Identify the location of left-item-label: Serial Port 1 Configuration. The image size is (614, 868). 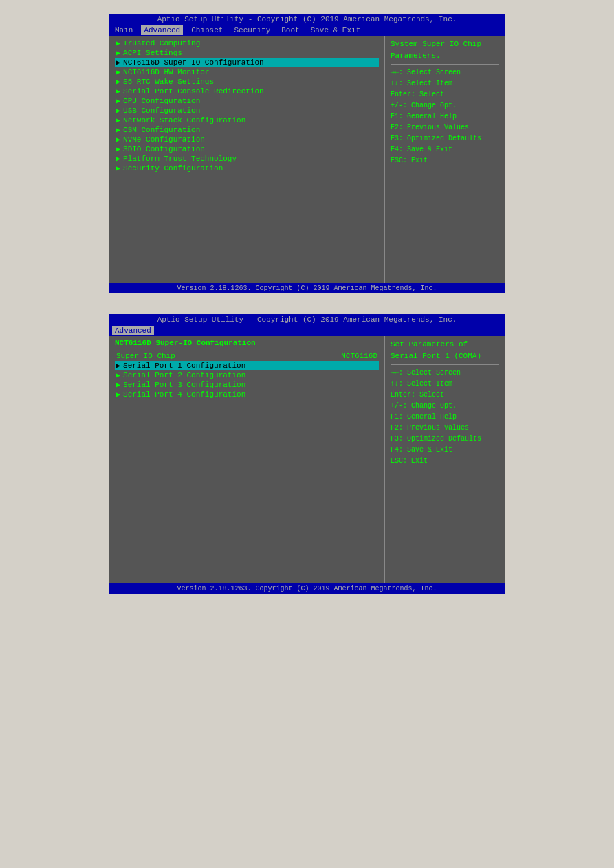
(184, 366).